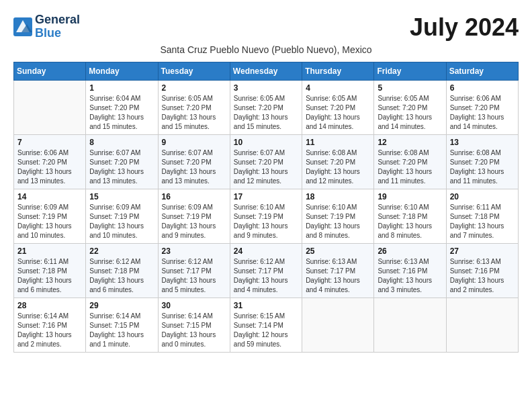  I want to click on day-number: 7, so click(50, 142).